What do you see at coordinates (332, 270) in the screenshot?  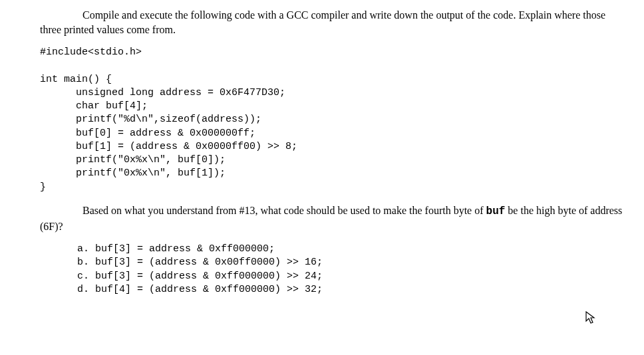 I see `answer-options: a. buf[3] = address & 0xff000000; b. buf…` at bounding box center [332, 270].